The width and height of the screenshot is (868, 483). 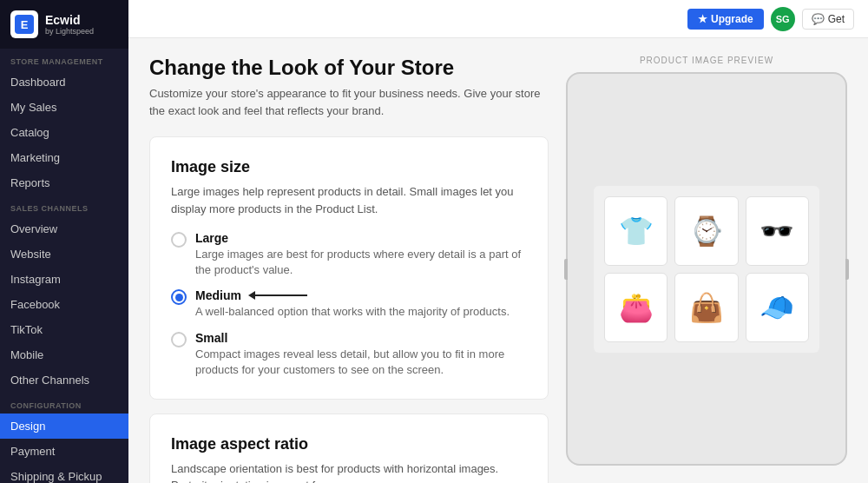 What do you see at coordinates (64, 304) in the screenshot?
I see `sidebar-item-facebook: Facebook` at bounding box center [64, 304].